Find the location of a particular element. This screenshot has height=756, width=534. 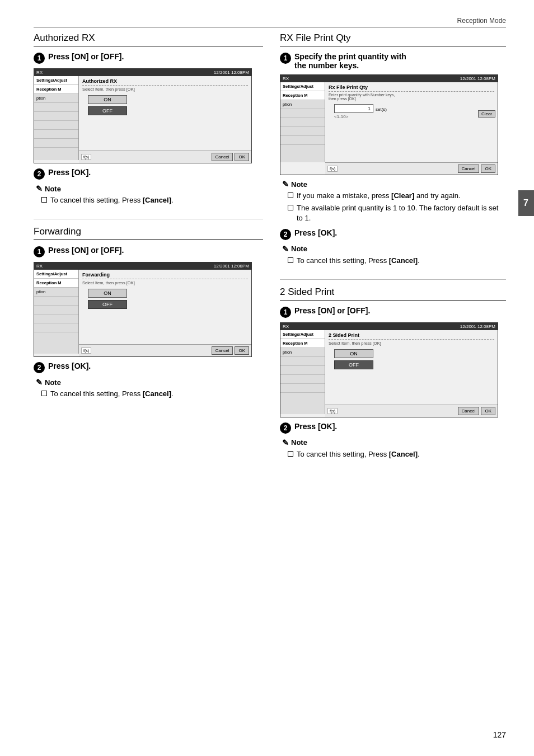

step1-authorized-num: 1 is located at coordinates (39, 58).